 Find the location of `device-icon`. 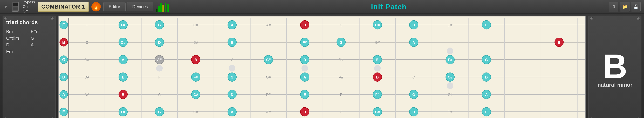

device-icon is located at coordinates (16, 7).